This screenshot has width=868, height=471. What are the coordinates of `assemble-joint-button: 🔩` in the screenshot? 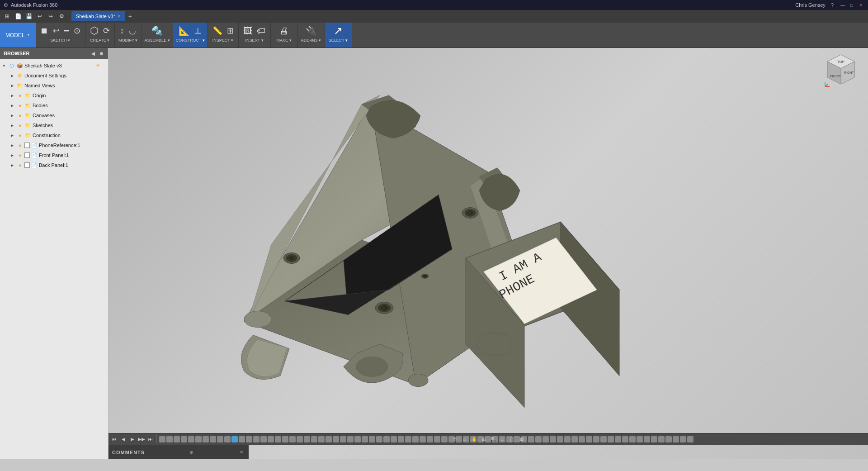 It's located at (157, 31).